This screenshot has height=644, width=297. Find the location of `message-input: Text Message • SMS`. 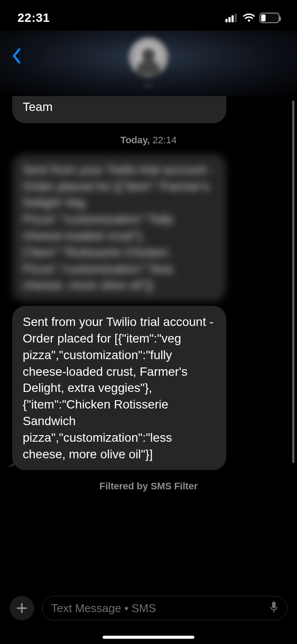

message-input: Text Message • SMS is located at coordinates (165, 608).